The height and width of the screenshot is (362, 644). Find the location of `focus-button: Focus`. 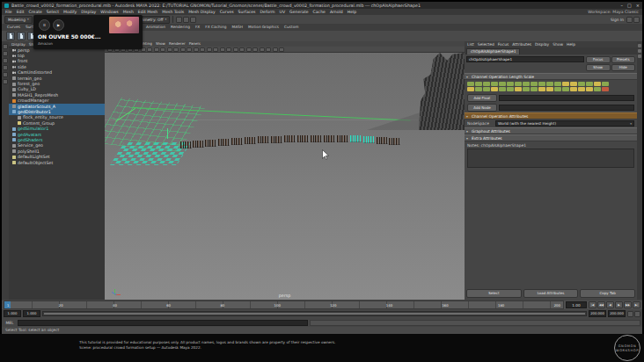

focus-button: Focus is located at coordinates (598, 60).